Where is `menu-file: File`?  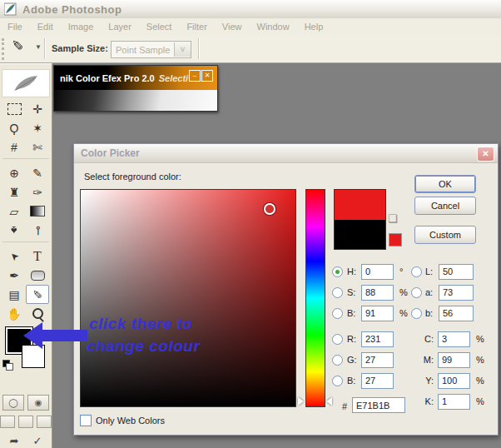 menu-file: File is located at coordinates (15, 27).